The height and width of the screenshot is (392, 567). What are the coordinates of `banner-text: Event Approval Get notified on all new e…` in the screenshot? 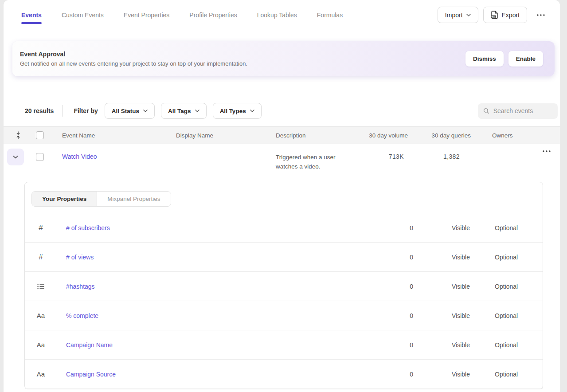 It's located at (134, 59).